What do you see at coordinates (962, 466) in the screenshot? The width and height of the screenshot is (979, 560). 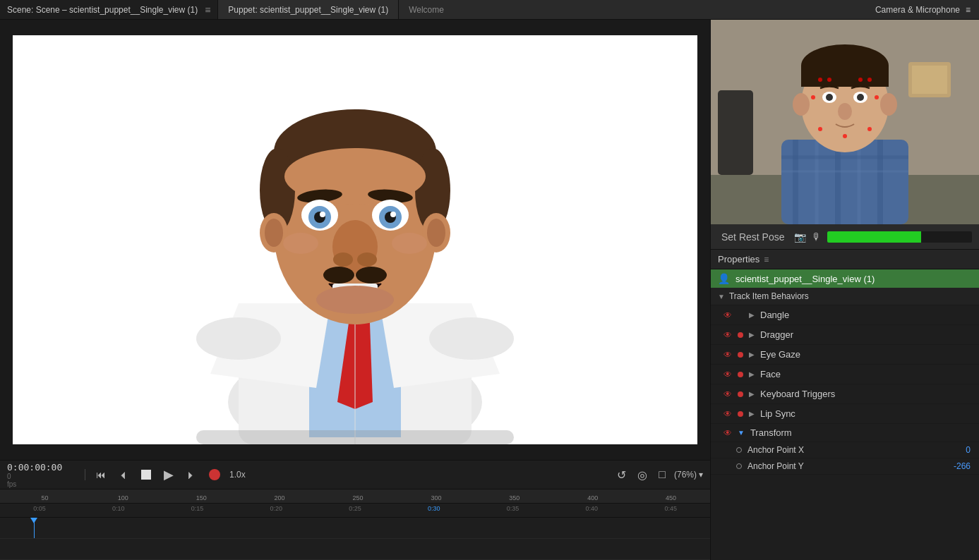 I see `anchor-y-value: -266` at bounding box center [962, 466].